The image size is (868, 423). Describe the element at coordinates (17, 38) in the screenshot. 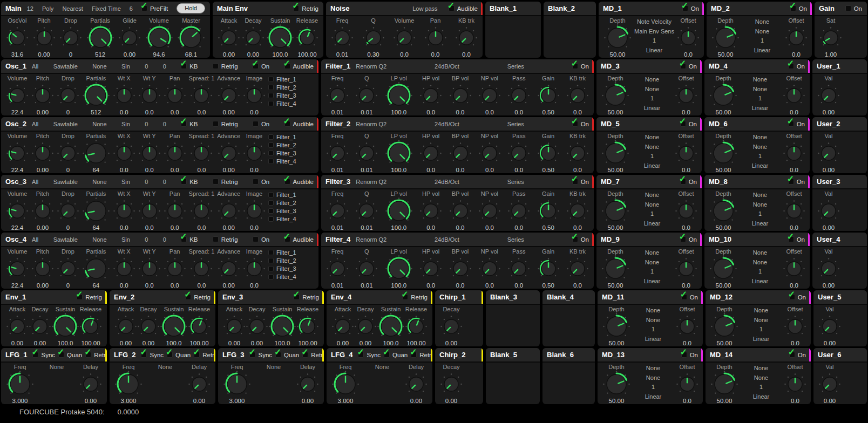

I see `knob-oscvol` at that location.